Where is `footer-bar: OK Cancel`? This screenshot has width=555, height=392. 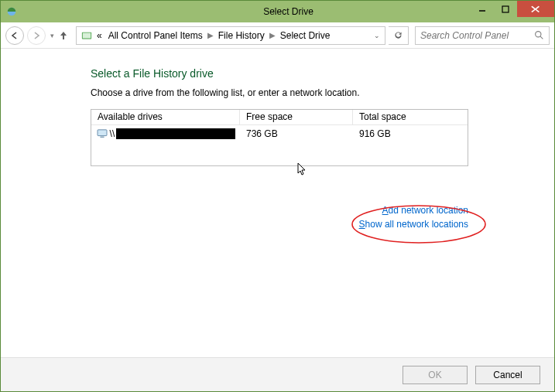 footer-bar: OK Cancel is located at coordinates (277, 374).